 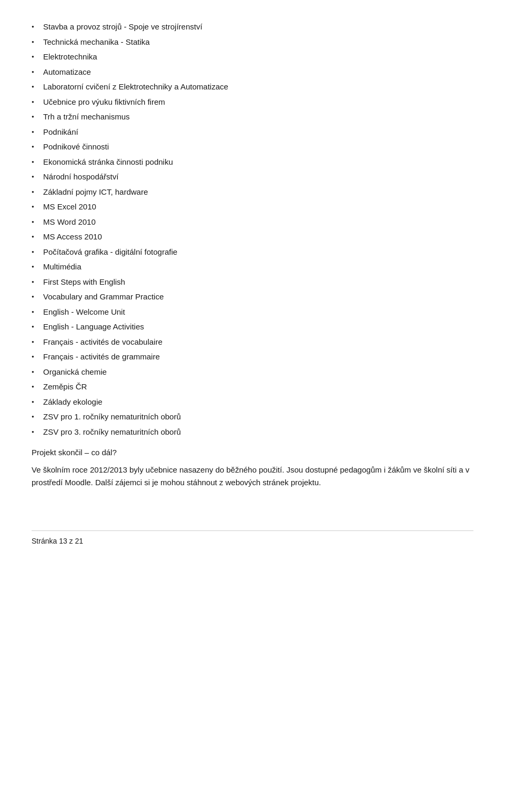 What do you see at coordinates (252, 357) in the screenshot?
I see `list-item: ●Français - activités de grammaire` at bounding box center [252, 357].